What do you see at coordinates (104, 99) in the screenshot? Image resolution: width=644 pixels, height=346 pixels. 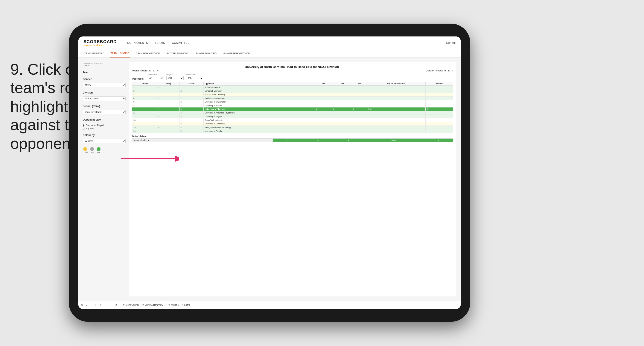 I see `division-select: NCAA Division I` at bounding box center [104, 99].